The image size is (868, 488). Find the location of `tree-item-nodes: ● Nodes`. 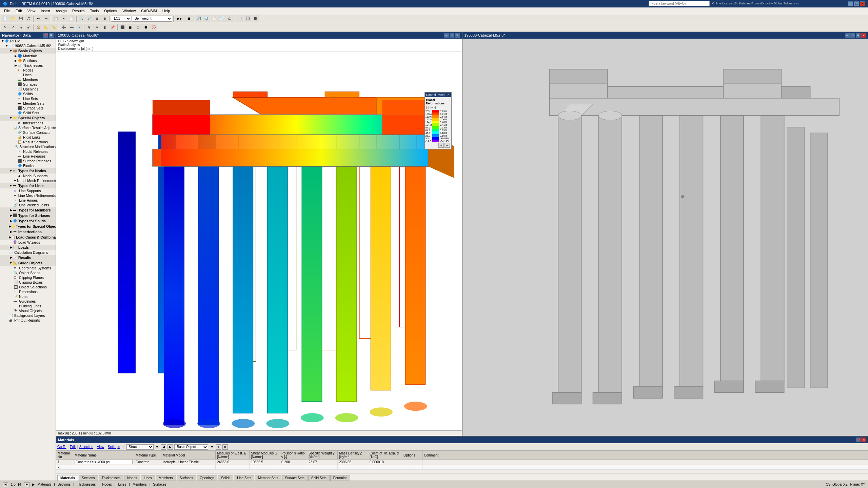

tree-item-nodes: ● Nodes is located at coordinates (28, 70).